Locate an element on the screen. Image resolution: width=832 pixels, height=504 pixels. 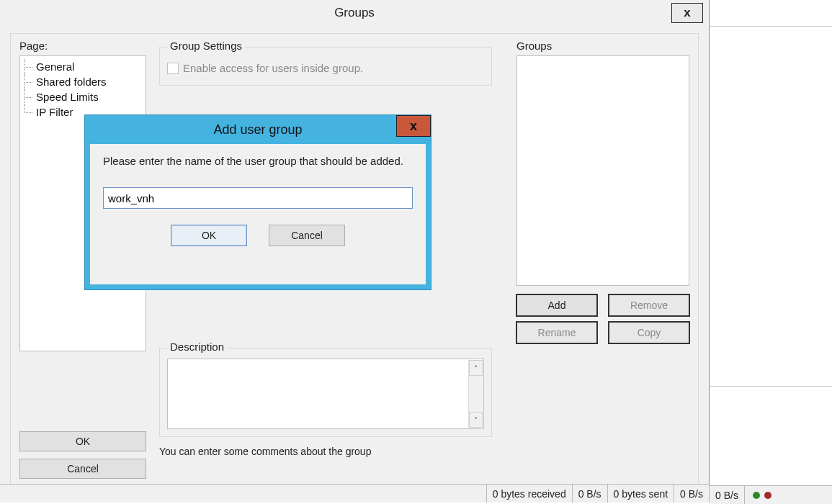
status-dot-red-icon is located at coordinates (768, 495).